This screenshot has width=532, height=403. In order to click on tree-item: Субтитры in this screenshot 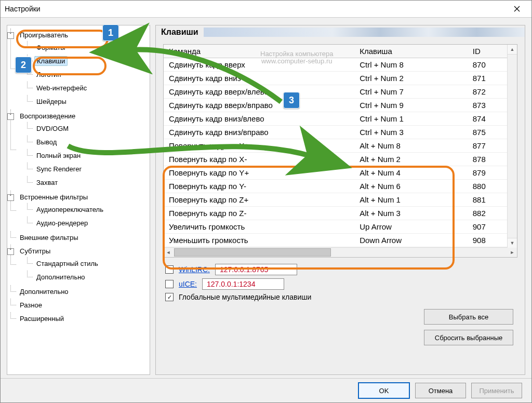, I will do `click(35, 251)`.